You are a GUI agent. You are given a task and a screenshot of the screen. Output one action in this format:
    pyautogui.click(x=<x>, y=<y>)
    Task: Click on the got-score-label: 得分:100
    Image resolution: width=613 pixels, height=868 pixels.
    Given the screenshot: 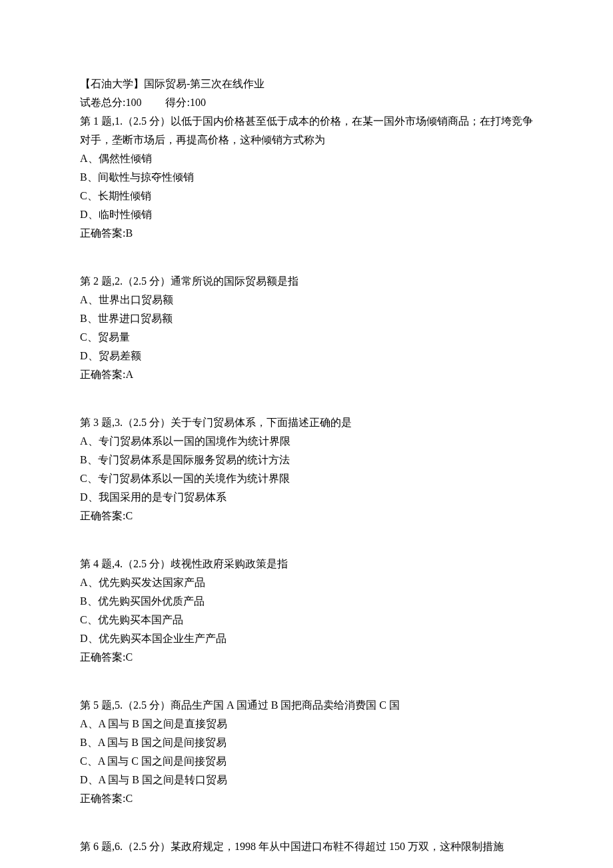 What is the action you would take?
    pyautogui.click(x=185, y=103)
    